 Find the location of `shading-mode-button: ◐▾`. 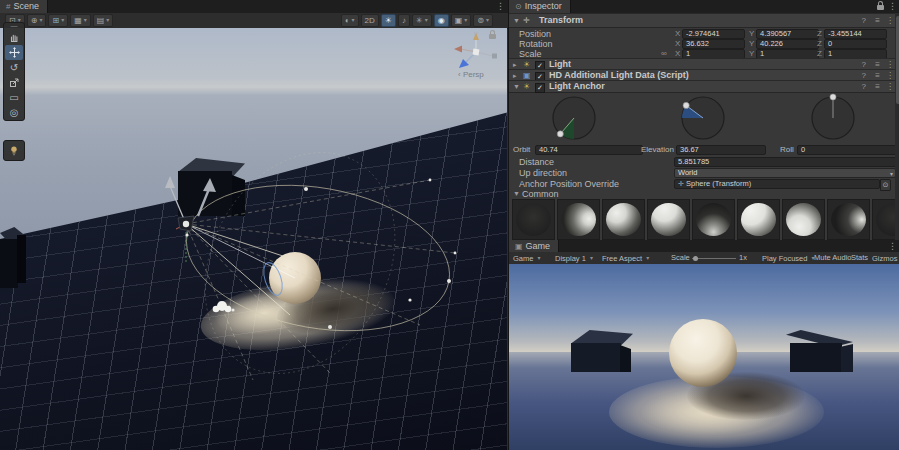

shading-mode-button: ◐▾ is located at coordinates (350, 20).